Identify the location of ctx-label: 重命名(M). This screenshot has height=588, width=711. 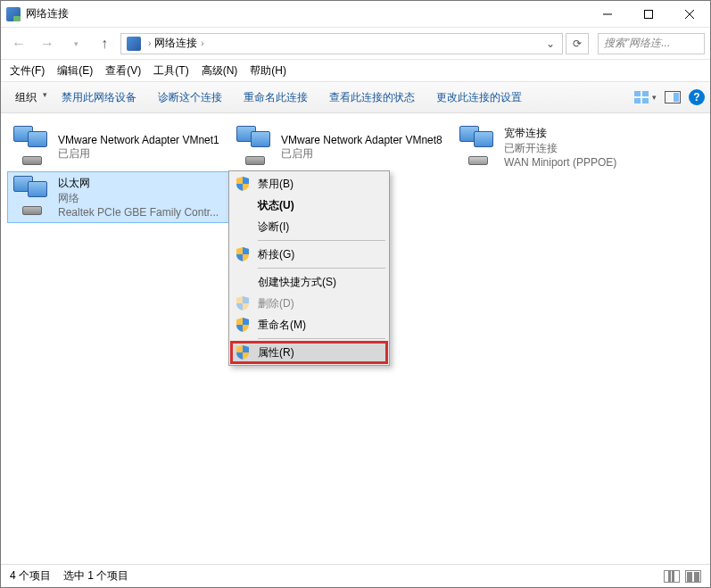
(282, 325).